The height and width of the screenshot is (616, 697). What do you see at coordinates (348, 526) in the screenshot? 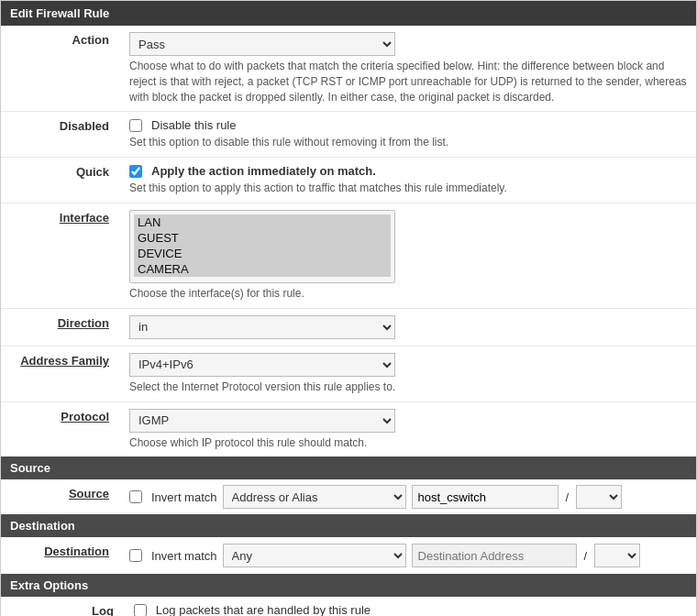
I see `destination-section-header: Destination` at bounding box center [348, 526].